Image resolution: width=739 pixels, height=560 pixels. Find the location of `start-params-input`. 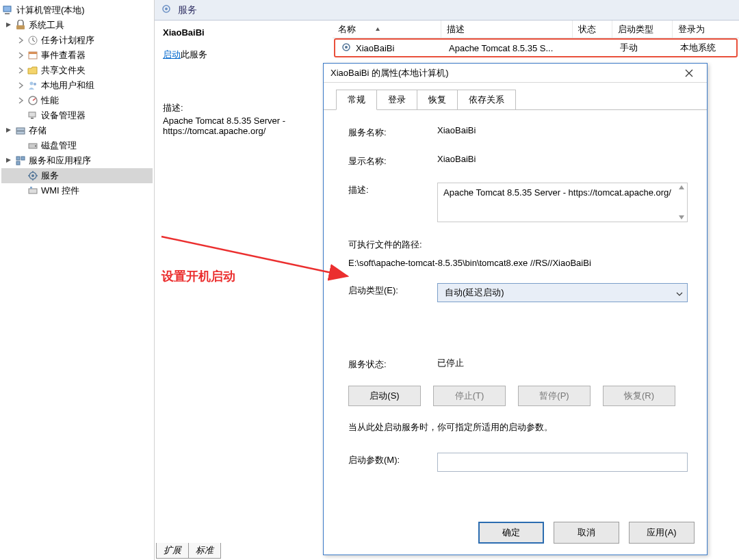

start-params-input is located at coordinates (562, 462).